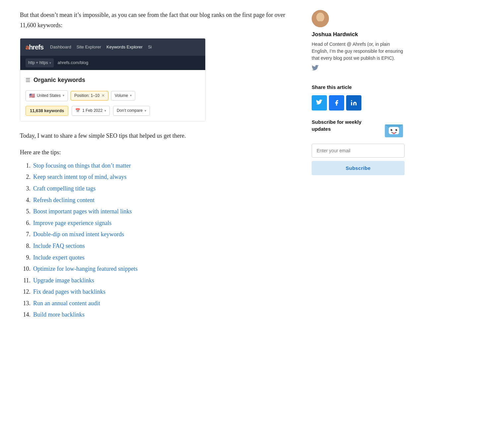  What do you see at coordinates (25, 200) in the screenshot?
I see `tip-number: 4.` at bounding box center [25, 200].